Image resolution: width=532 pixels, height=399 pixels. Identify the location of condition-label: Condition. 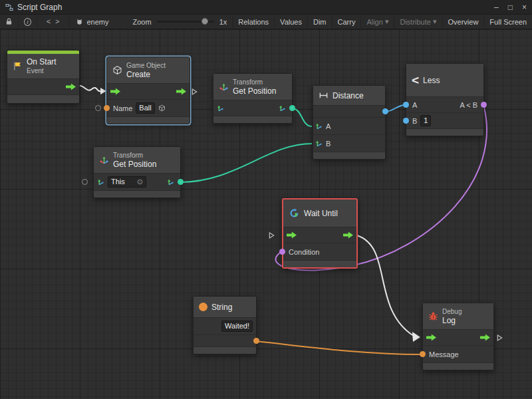
(304, 252).